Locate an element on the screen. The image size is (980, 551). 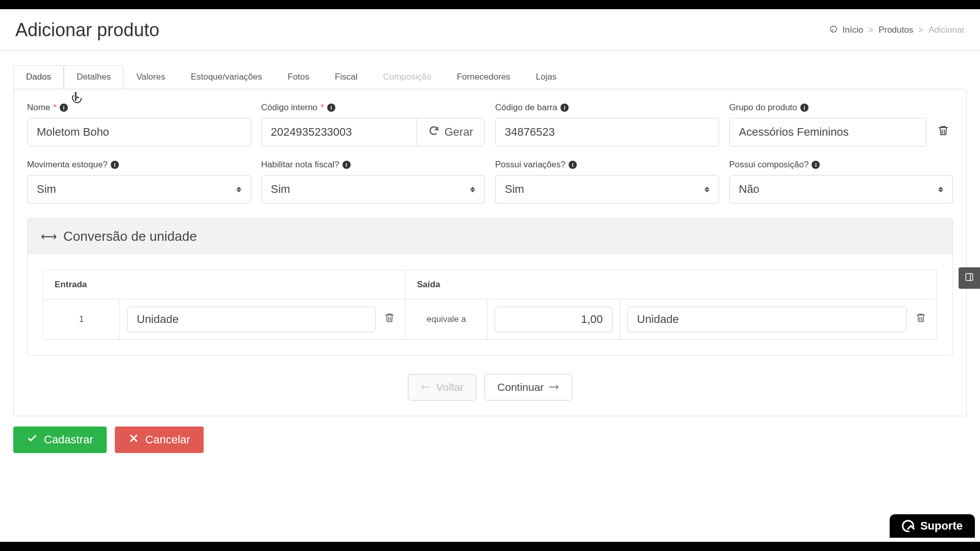
arrow-left-icon: 🡐 is located at coordinates (426, 387).